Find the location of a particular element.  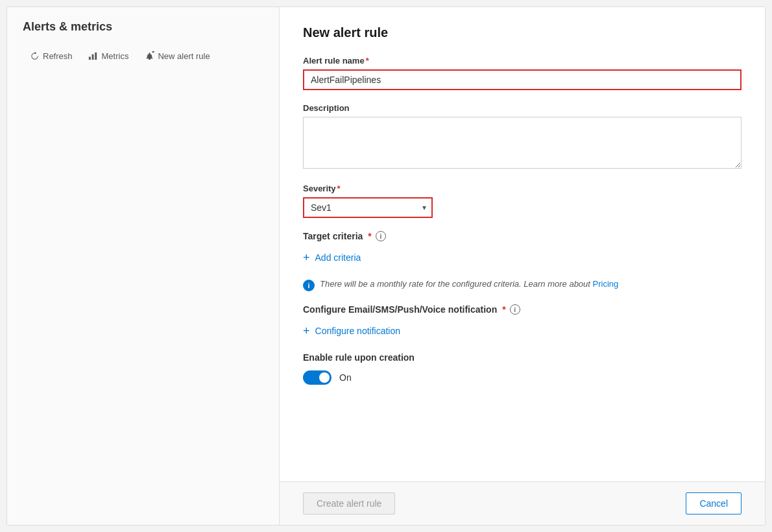

required-star-name: * is located at coordinates (367, 61).